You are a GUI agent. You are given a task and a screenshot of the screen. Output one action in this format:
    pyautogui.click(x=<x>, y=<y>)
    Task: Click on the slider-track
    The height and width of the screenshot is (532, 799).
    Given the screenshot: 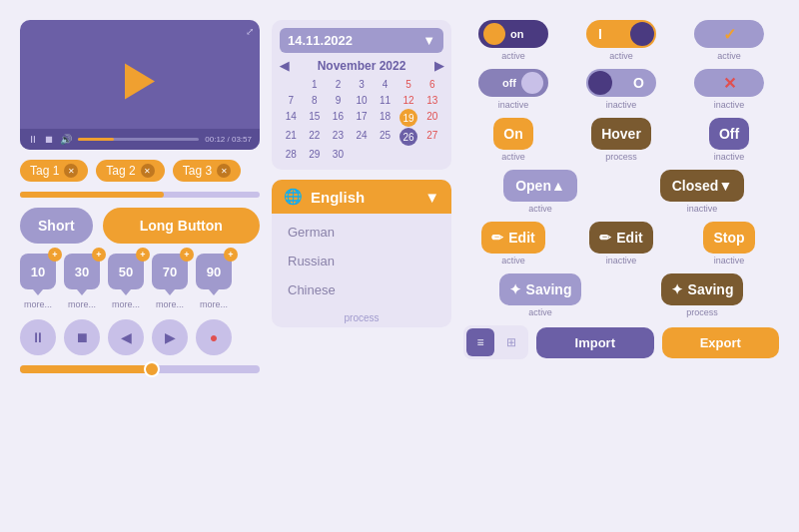 What is the action you would take?
    pyautogui.click(x=140, y=369)
    